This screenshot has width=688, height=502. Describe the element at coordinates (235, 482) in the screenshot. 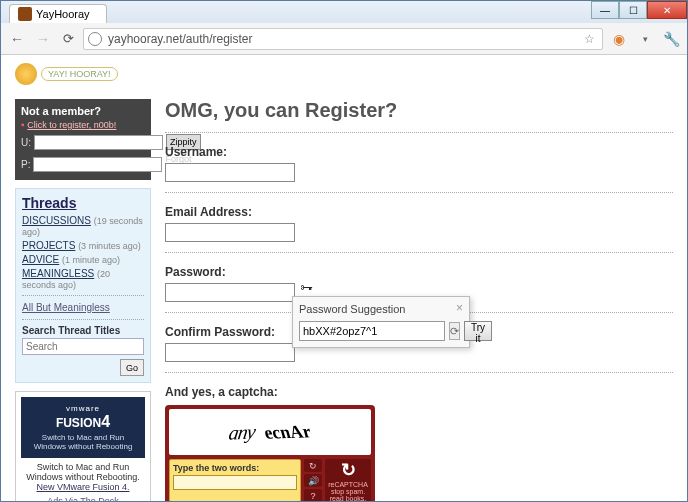

I see `captcha-input` at that location.